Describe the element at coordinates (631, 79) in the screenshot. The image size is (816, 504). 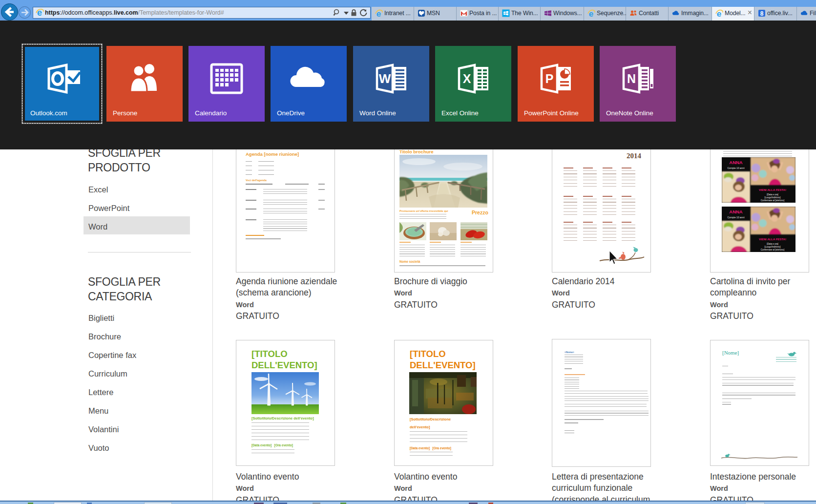
I see `svg-text: N` at that location.